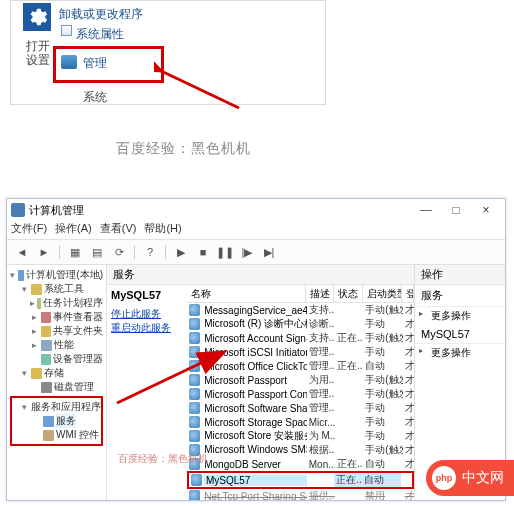 The width and height of the screenshot is (514, 506). Describe the element at coordinates (95, 64) in the screenshot. I see `manage-link: 管理` at that location.